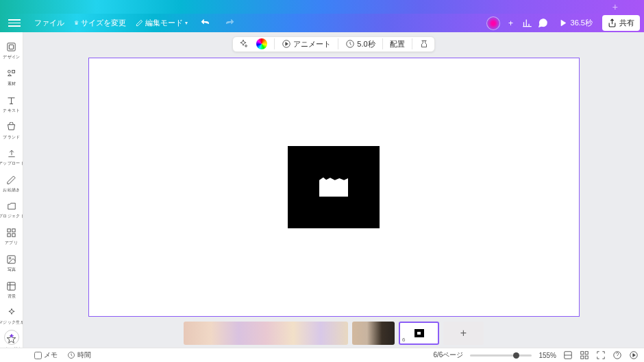 The image size is (644, 362). Describe the element at coordinates (11, 347) in the screenshot. I see `sidebar-label: スター付き` at that location.